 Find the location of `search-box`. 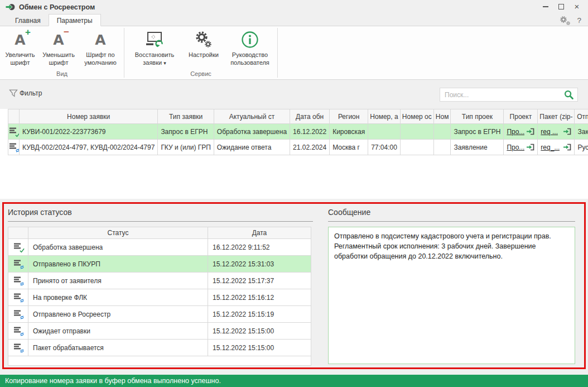

search-box is located at coordinates (509, 95).